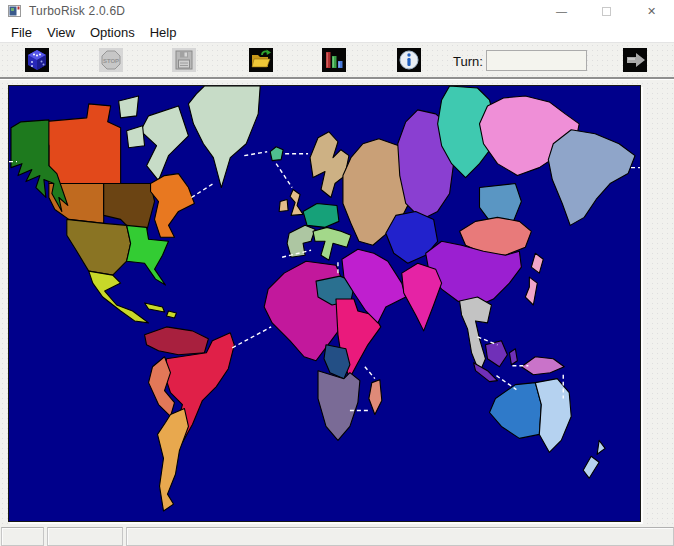 Image resolution: width=674 pixels, height=546 pixels. I want to click on close-button: ✕, so click(652, 11).